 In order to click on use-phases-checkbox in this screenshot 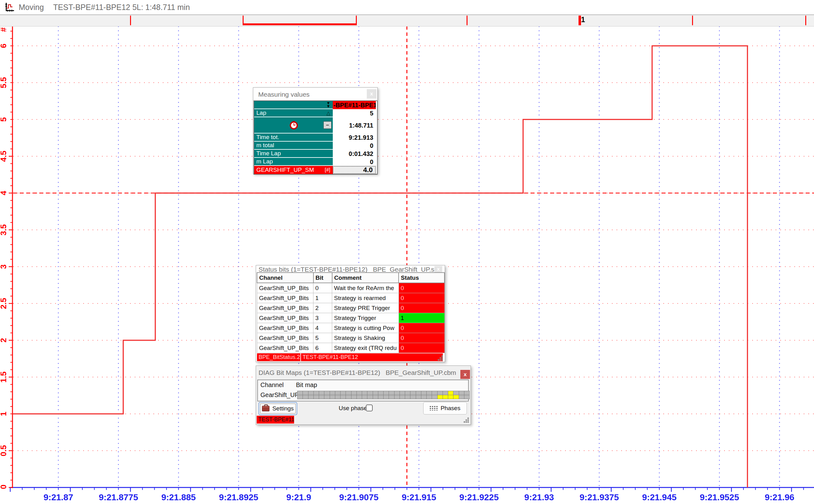, I will do `click(369, 408)`.